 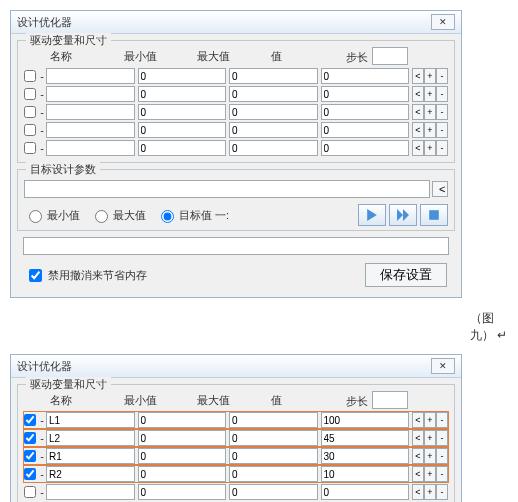 What do you see at coordinates (86, 276) in the screenshot?
I see `disable-undo-label: 禁用撤消来节省内存` at bounding box center [86, 276].